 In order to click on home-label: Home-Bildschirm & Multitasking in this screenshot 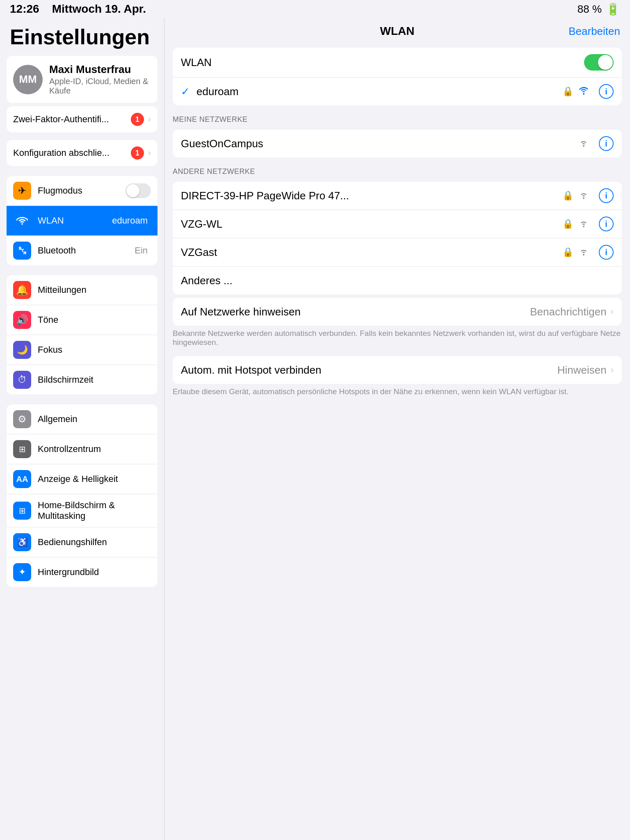, I will do `click(94, 511)`.